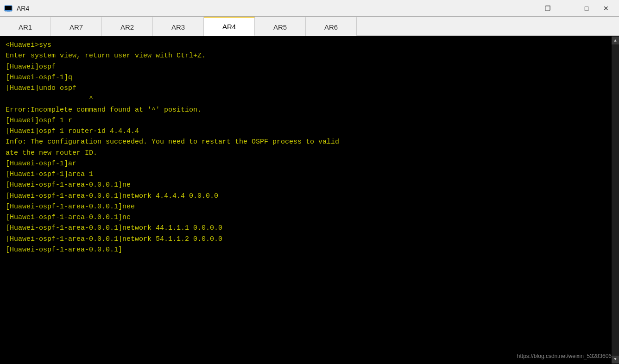 The height and width of the screenshot is (364, 619). I want to click on tab-ar3: AR3, so click(178, 26).